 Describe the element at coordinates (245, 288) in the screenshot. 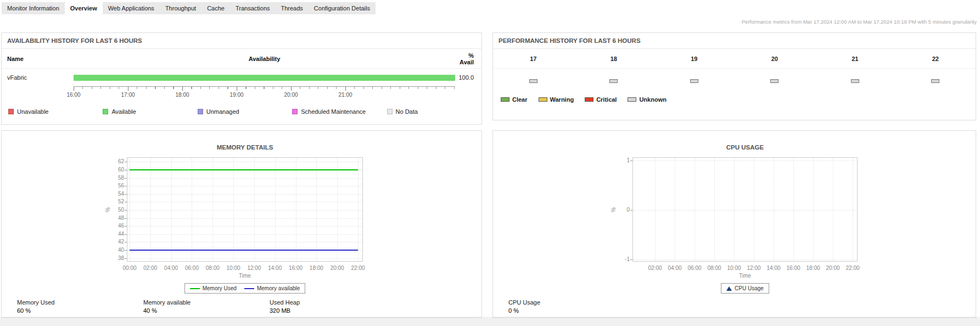

I see `chart-legend-row: Memory UsedMemory available` at that location.